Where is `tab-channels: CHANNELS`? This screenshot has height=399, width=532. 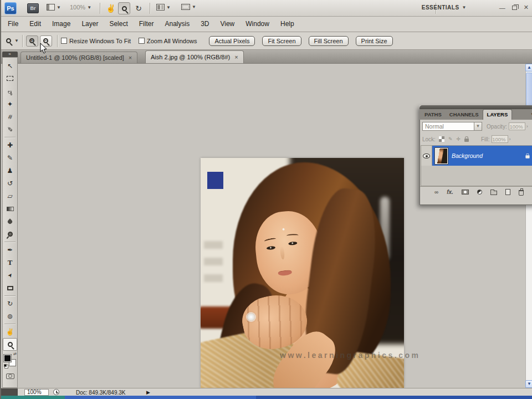 tab-channels: CHANNELS is located at coordinates (464, 115).